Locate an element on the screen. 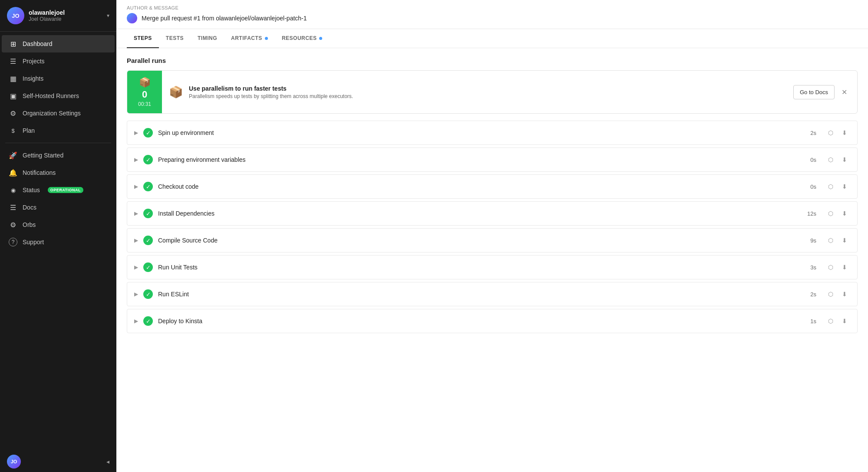 The width and height of the screenshot is (868, 472). table-row: ▶ ✓ Deploy to Kinsta 1s ⬡ ⬇ is located at coordinates (492, 321).